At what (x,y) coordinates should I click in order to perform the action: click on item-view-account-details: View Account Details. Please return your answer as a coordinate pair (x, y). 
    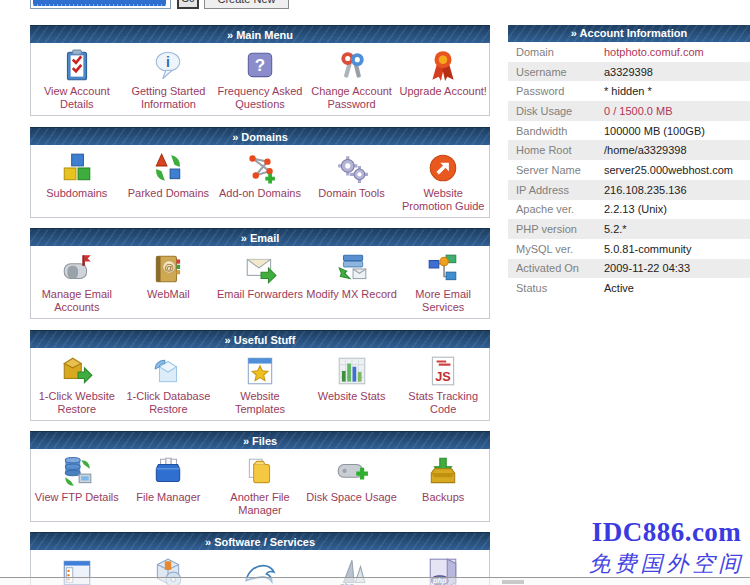
    Looking at the image, I should click on (77, 79).